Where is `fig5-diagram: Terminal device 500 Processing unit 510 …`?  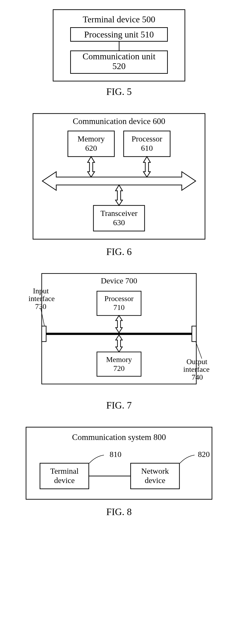 fig5-diagram: Terminal device 500 Processing unit 510 … is located at coordinates (119, 46).